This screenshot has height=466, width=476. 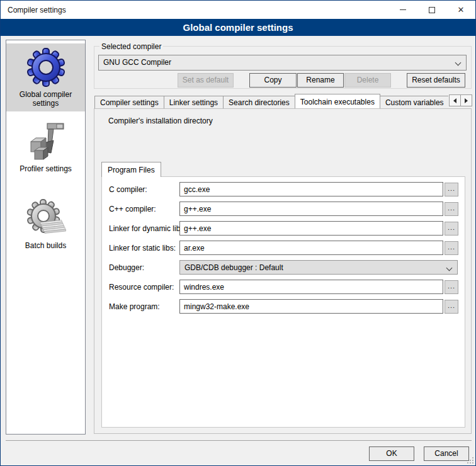 I want to click on sidebar-item-global-compiler-settings: Global compiler settings, so click(x=45, y=77).